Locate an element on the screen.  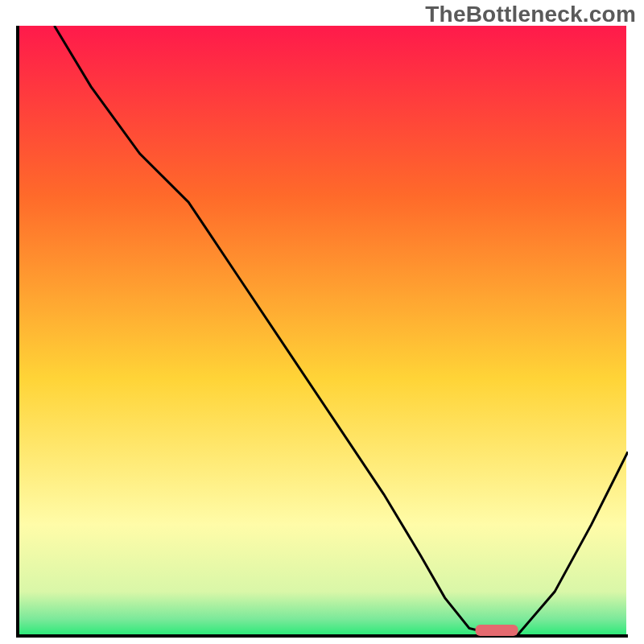
optimum-marker is located at coordinates (497, 630).